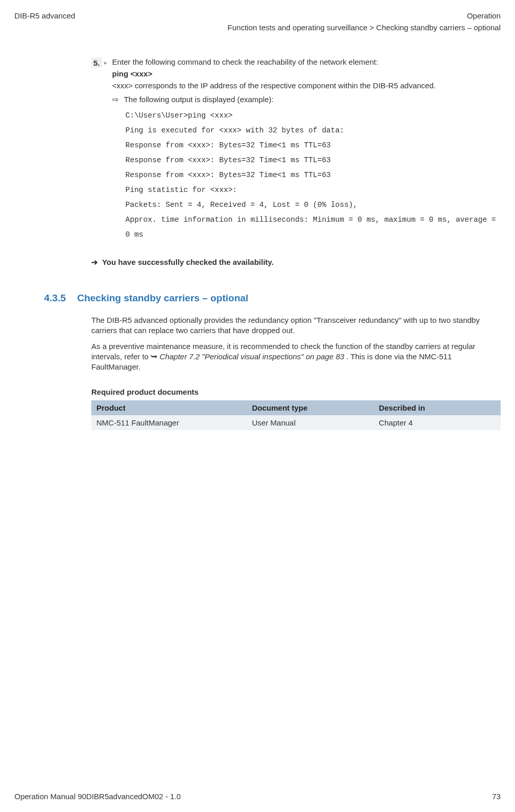 The height and width of the screenshot is (812, 515). I want to click on reference-icon: ⮩, so click(154, 357).